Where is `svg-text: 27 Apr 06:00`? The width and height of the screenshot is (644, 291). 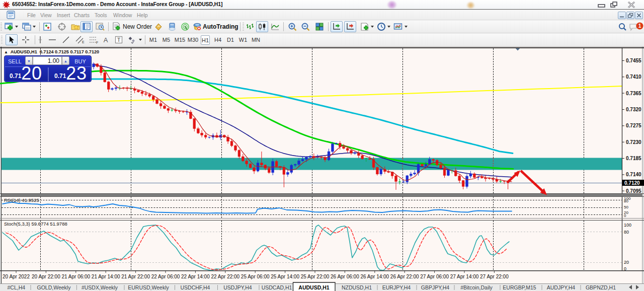 svg-text: 27 Apr 06:00 is located at coordinates (435, 277).